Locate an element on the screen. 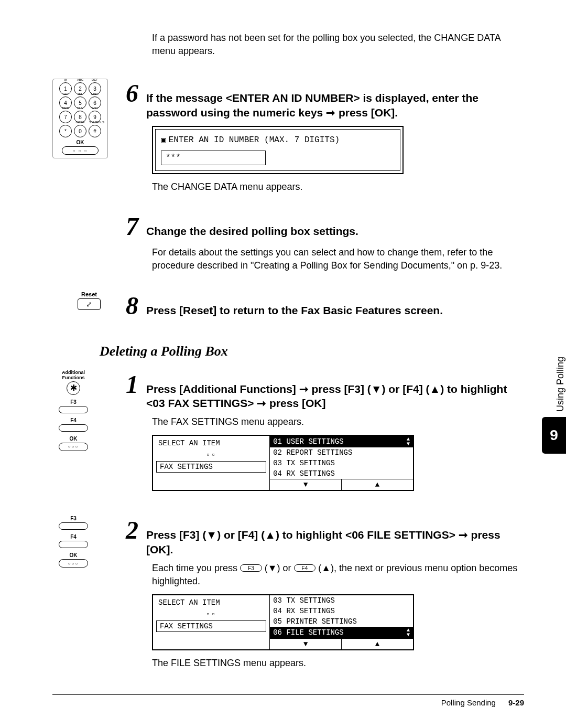 The width and height of the screenshot is (566, 728). menu-item: 02 REPORT SETTINGS is located at coordinates (342, 453).